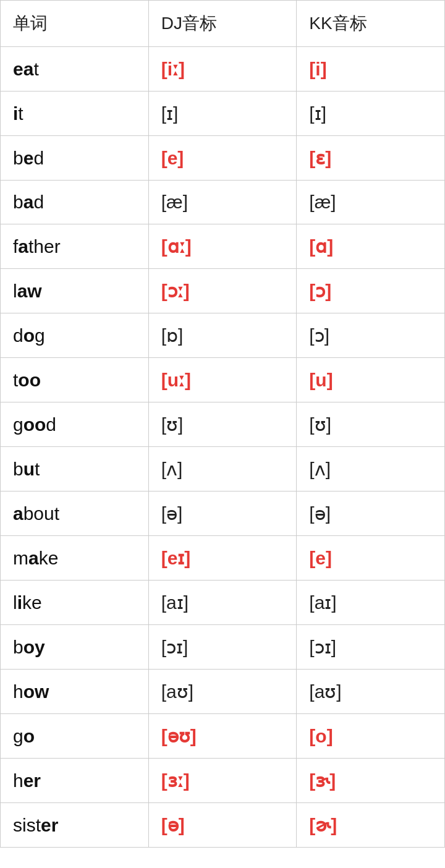 This screenshot has width=445, height=868. What do you see at coordinates (75, 114) in the screenshot?
I see `word-cell: it` at bounding box center [75, 114].